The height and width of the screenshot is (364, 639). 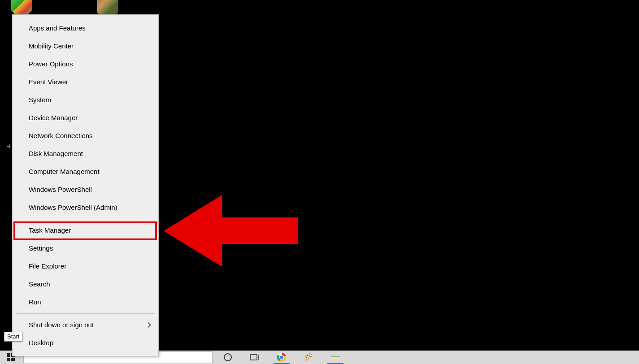 What do you see at coordinates (85, 325) in the screenshot?
I see `menu-item-shut-down-or-sign-out: Shut down or sign out` at bounding box center [85, 325].